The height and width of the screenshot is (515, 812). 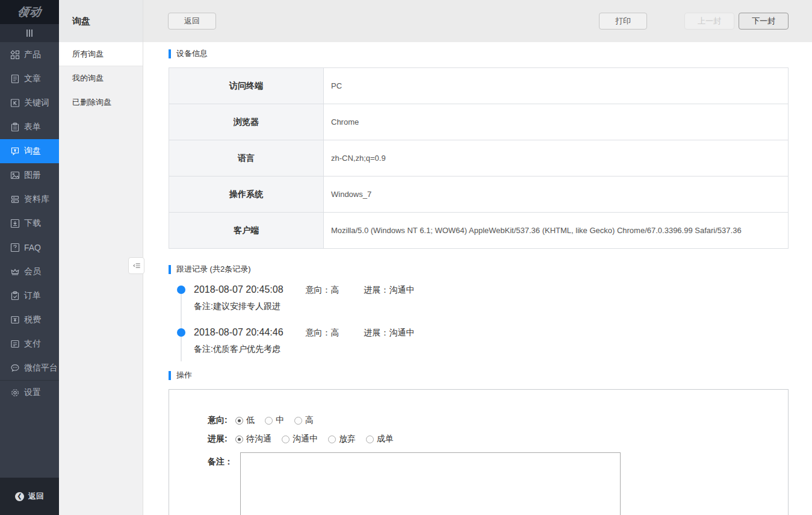 What do you see at coordinates (224, 460) in the screenshot?
I see `note-label: 备注：` at bounding box center [224, 460].